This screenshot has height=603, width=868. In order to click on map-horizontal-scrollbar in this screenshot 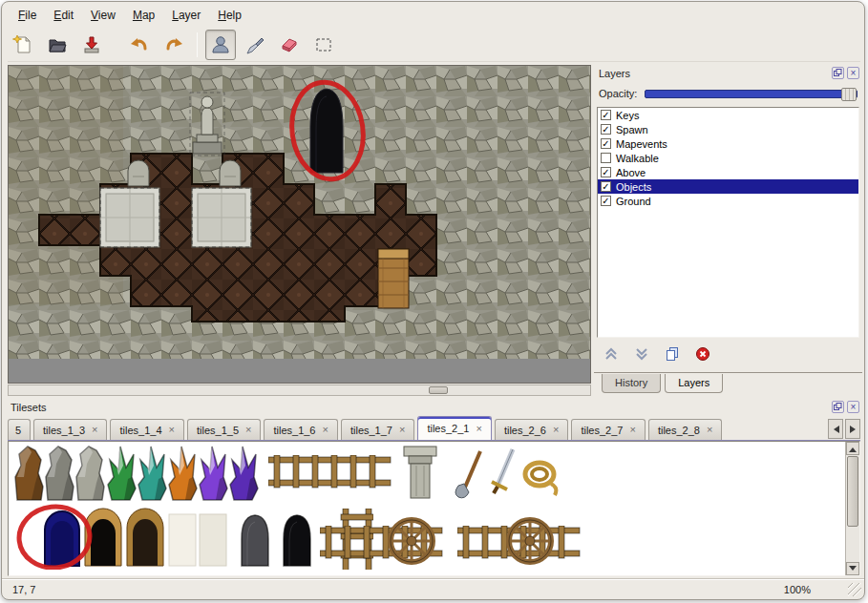, I will do `click(300, 390)`.